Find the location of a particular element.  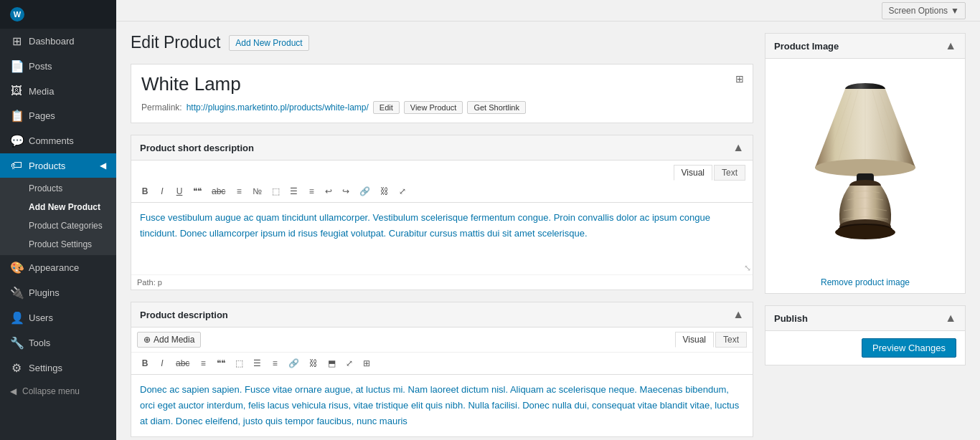

sidebar-item-label: Posts is located at coordinates (40, 66).